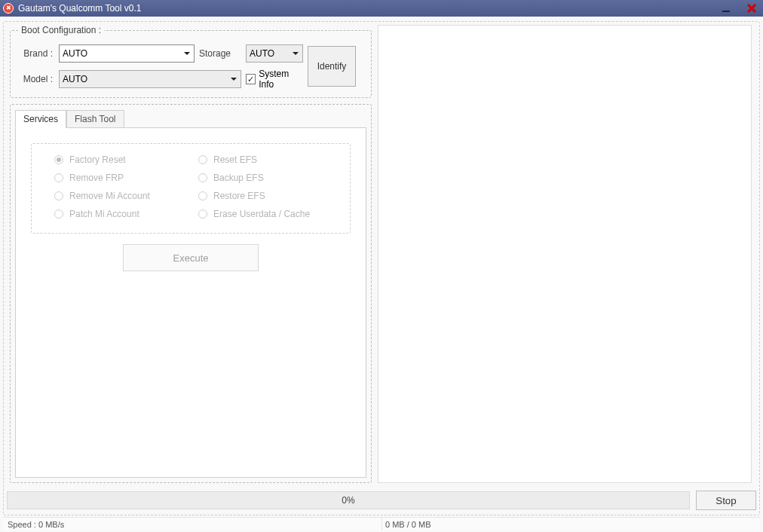 The width and height of the screenshot is (763, 532). What do you see at coordinates (191, 258) in the screenshot?
I see `execute-button: Execute` at bounding box center [191, 258].